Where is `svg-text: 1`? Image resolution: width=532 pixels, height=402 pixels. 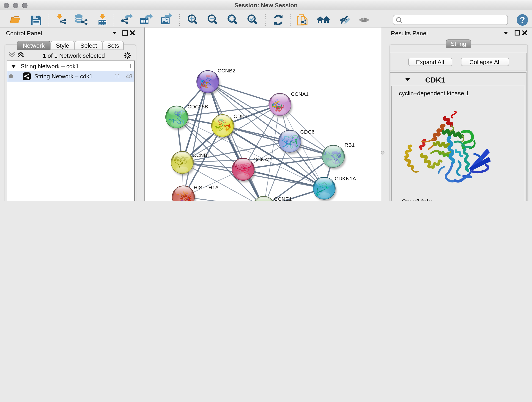 svg-text: 1 is located at coordinates (130, 66).